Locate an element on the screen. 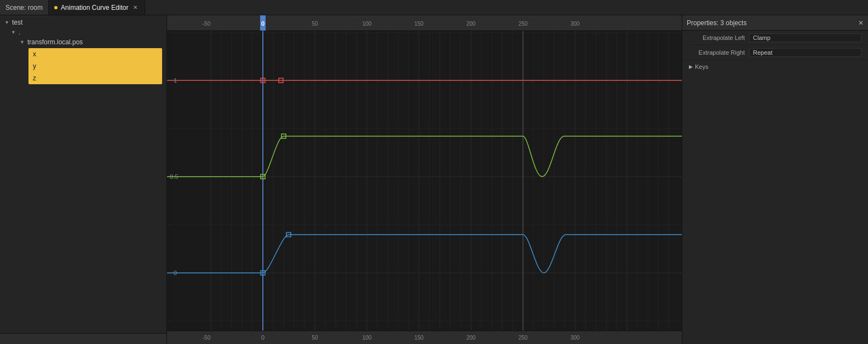 This screenshot has width=868, height=344. keys-arrow-icon: ▶ is located at coordinates (691, 67).